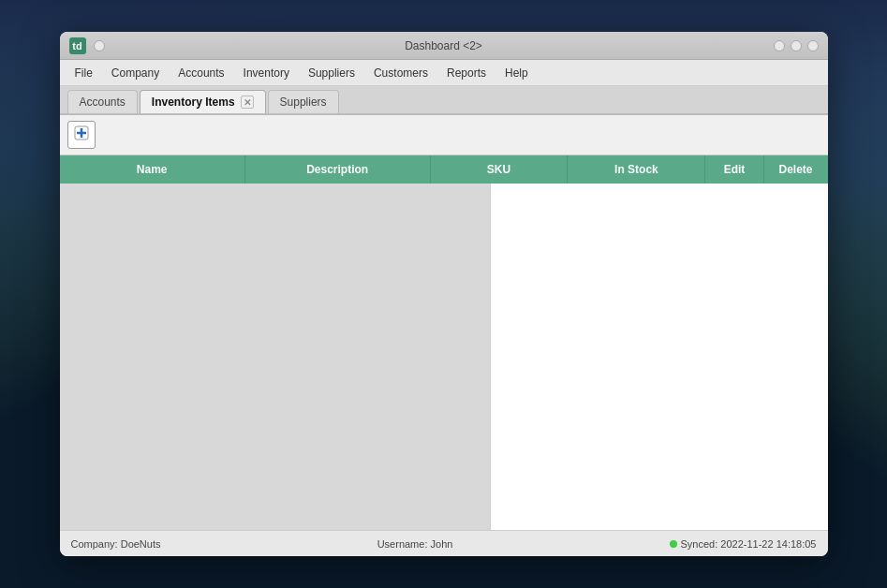  What do you see at coordinates (466, 73) in the screenshot?
I see `menu-reports: Reports` at bounding box center [466, 73].